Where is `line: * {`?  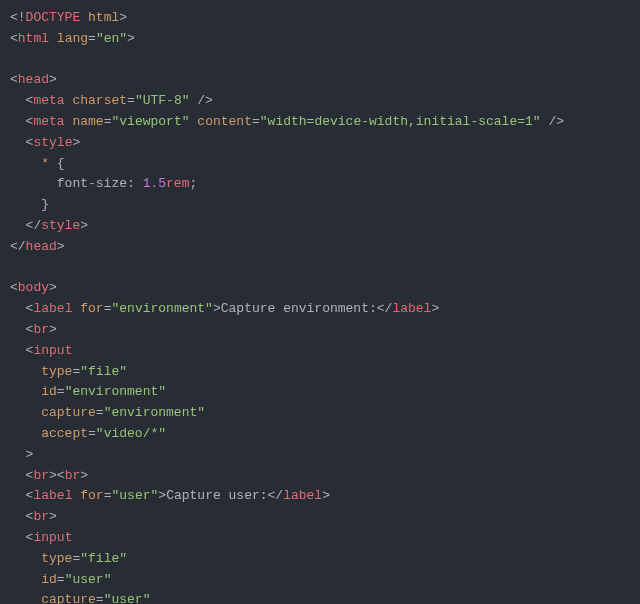 line: * { is located at coordinates (38, 164).